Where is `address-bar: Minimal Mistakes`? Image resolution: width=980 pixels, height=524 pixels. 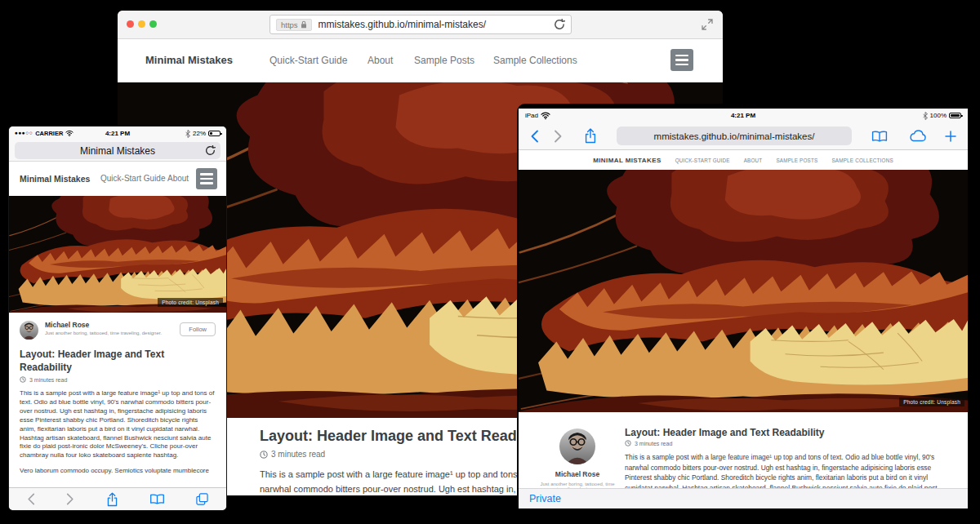 address-bar: Minimal Mistakes is located at coordinates (118, 150).